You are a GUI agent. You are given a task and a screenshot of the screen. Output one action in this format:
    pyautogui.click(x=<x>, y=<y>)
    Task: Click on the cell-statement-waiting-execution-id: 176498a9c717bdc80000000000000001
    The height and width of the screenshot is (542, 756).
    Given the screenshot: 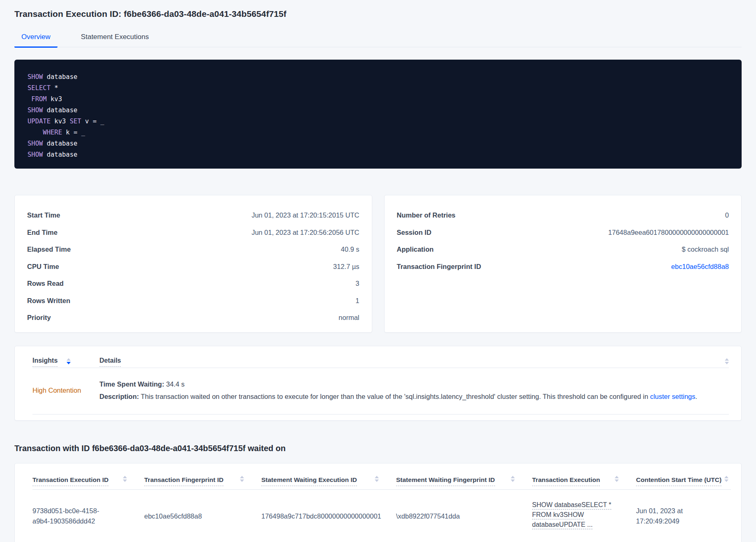 What is the action you would take?
    pyautogui.click(x=329, y=517)
    